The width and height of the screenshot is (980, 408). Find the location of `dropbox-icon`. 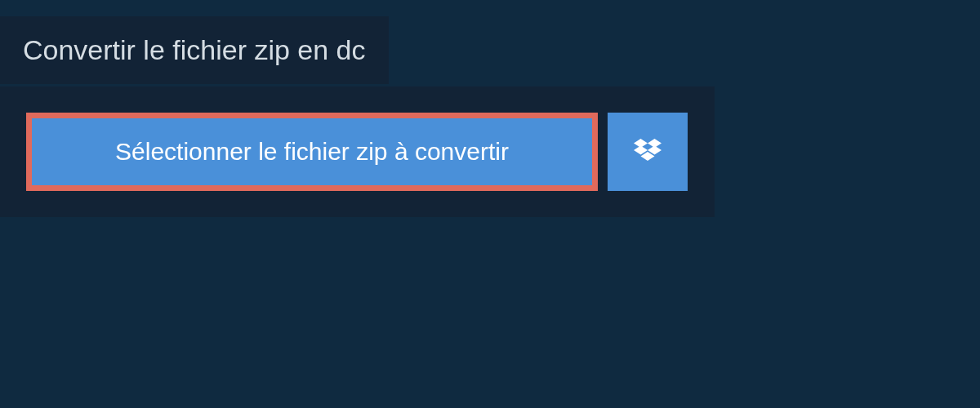

dropbox-icon is located at coordinates (648, 152).